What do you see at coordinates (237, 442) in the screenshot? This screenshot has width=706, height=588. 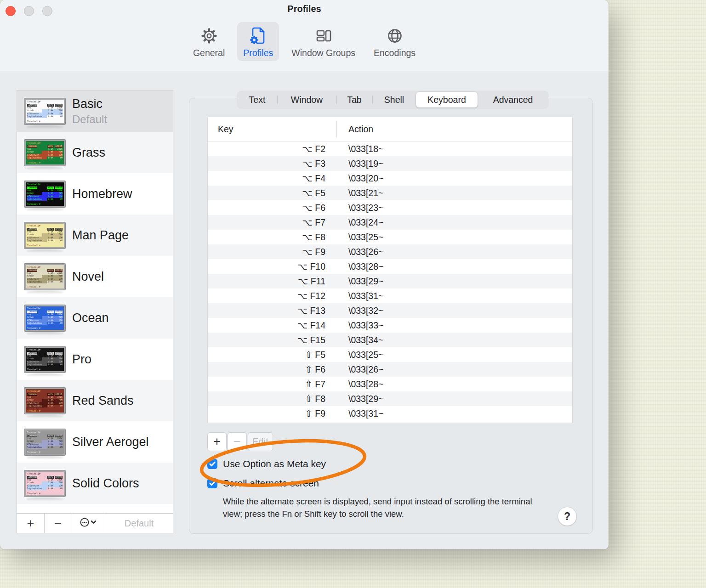 I see `remove-key-button: −` at bounding box center [237, 442].